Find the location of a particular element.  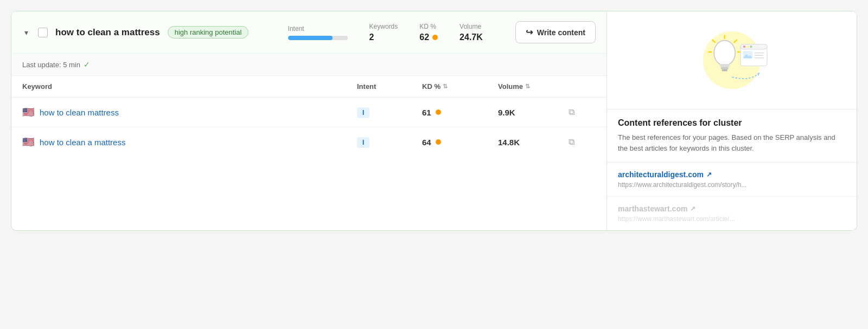

kd-sort-icon: ⇅ is located at coordinates (445, 87).